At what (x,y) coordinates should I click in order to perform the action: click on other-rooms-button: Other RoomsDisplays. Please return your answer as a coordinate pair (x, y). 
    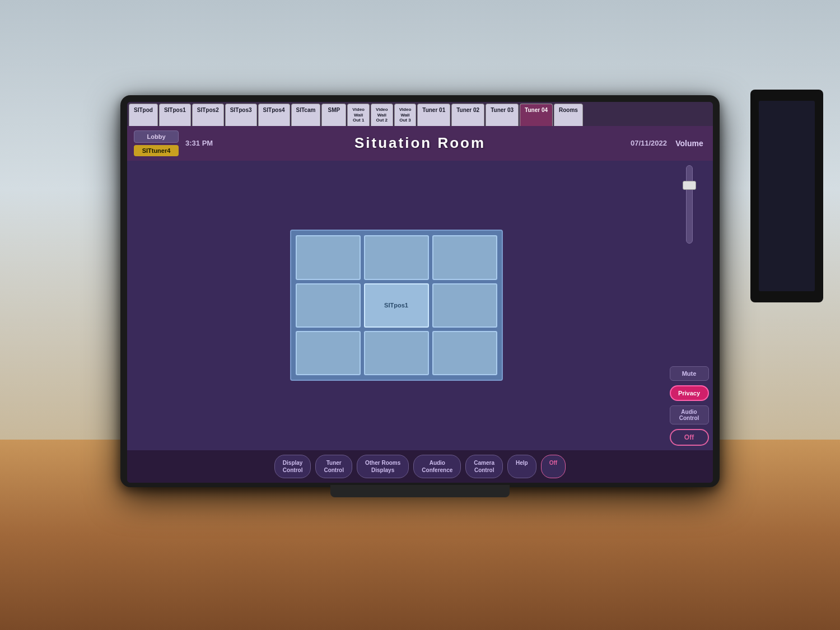
    Looking at the image, I should click on (383, 466).